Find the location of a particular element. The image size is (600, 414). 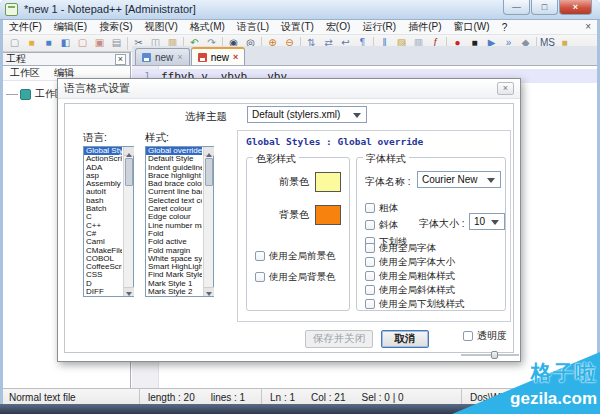

style-list-item: Fold is located at coordinates (174, 234).